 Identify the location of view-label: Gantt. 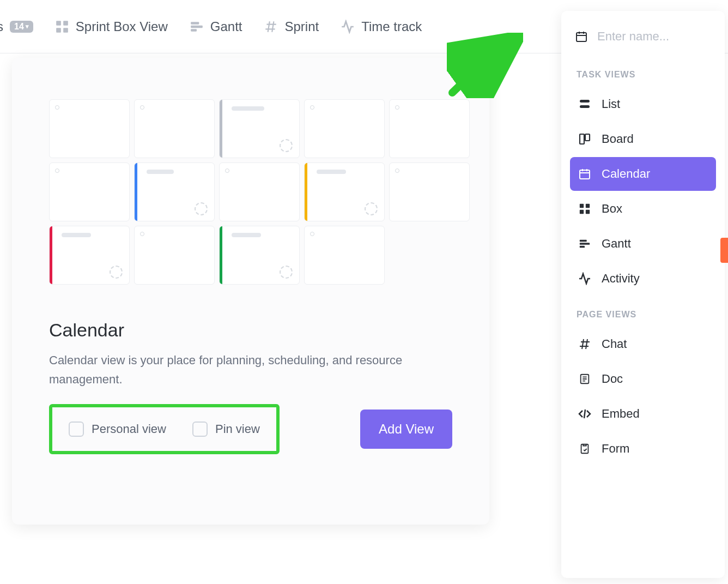
(616, 244).